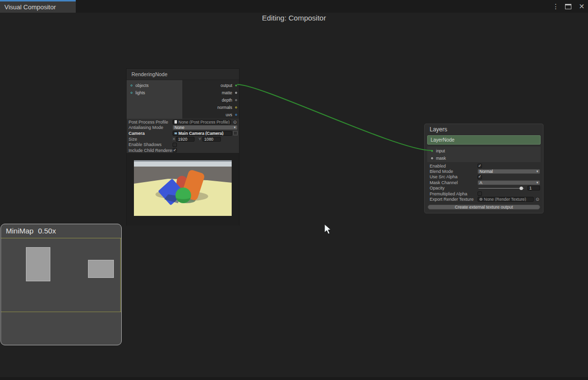  What do you see at coordinates (484, 177) in the screenshot?
I see `row-use-src-alpha: Use Src Alpha ✓` at bounding box center [484, 177].